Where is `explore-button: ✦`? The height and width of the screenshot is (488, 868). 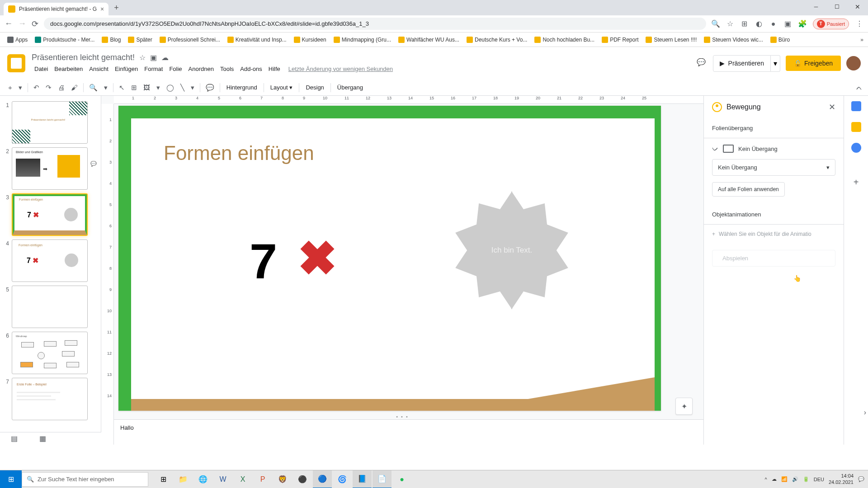
explore-button: ✦ is located at coordinates (684, 406).